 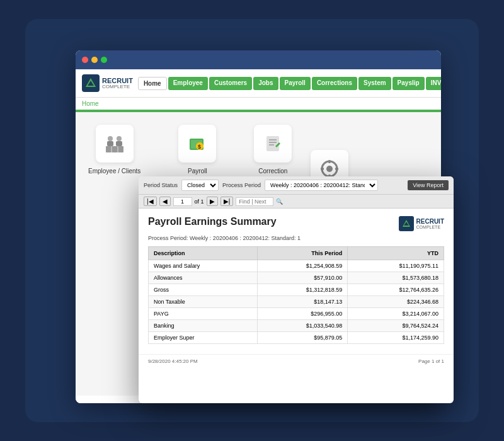 What do you see at coordinates (302, 290) in the screenshot?
I see `cell-this-period: $1,312,818.59` at bounding box center [302, 290].